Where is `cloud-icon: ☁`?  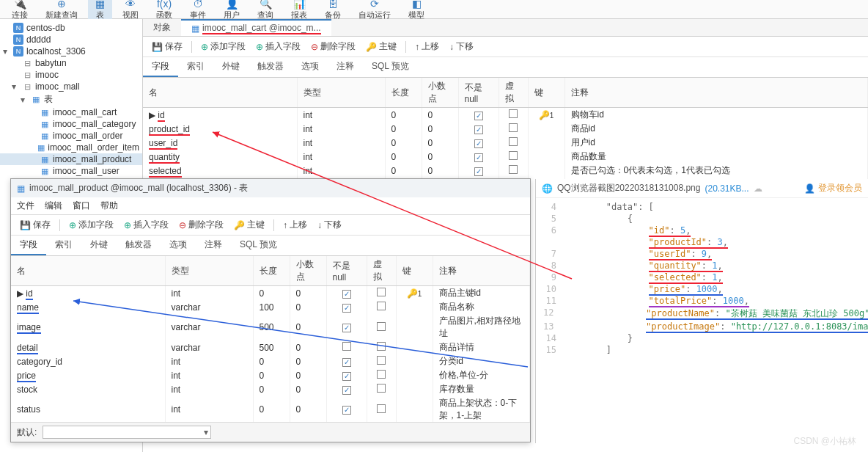
cloud-icon: ☁ is located at coordinates (758, 189).